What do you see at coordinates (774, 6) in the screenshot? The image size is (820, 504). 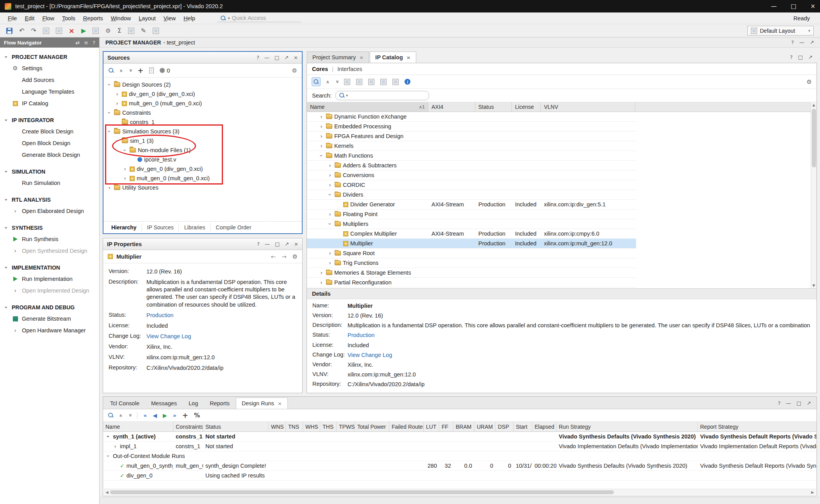 I see `minimize-button: —` at bounding box center [774, 6].